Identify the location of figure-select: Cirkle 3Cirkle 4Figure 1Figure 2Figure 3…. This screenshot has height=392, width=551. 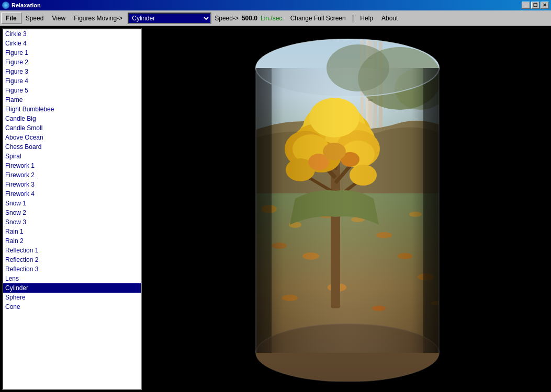
(170, 18).